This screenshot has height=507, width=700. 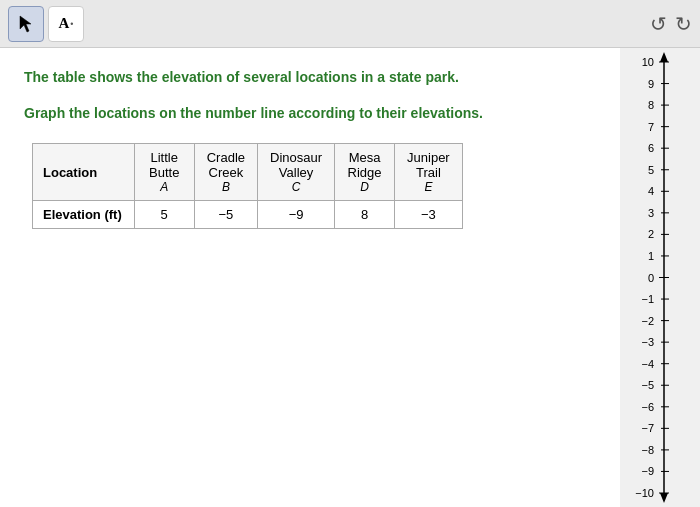 What do you see at coordinates (660, 278) in the screenshot?
I see `number-line-panel: 10 9 8 7 6 5 4` at bounding box center [660, 278].